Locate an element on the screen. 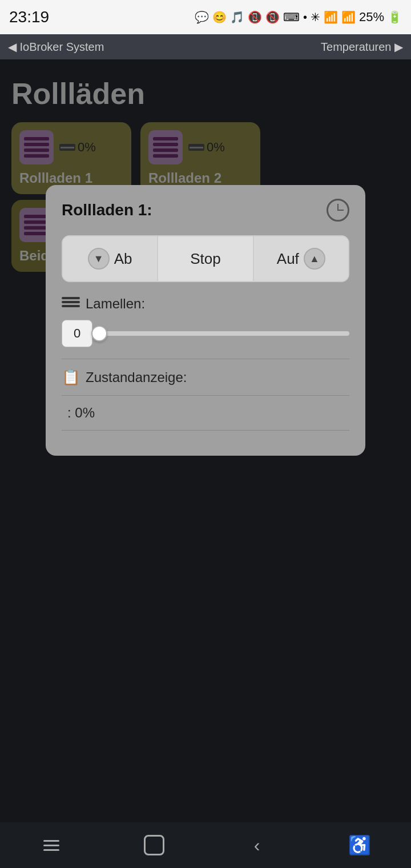 This screenshot has width=411, height=868. modal-clock-icon is located at coordinates (338, 210).